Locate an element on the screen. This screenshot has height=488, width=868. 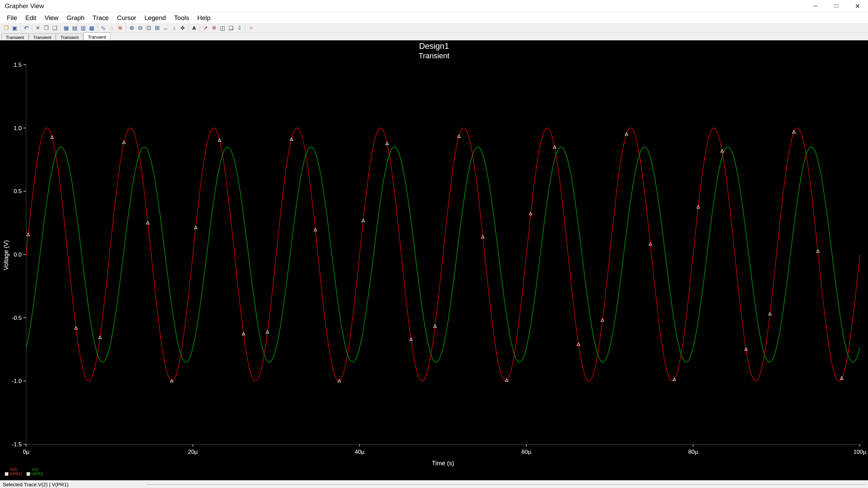
svg-text: 20µ is located at coordinates (193, 452).